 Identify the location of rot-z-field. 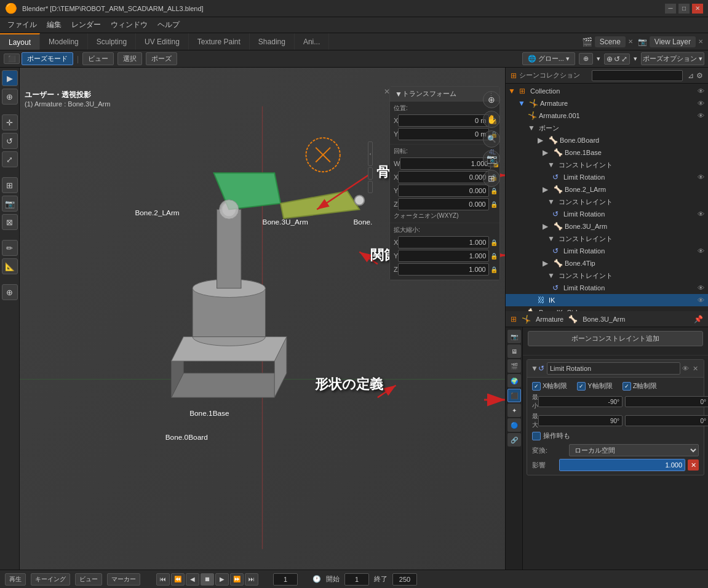
(443, 204).